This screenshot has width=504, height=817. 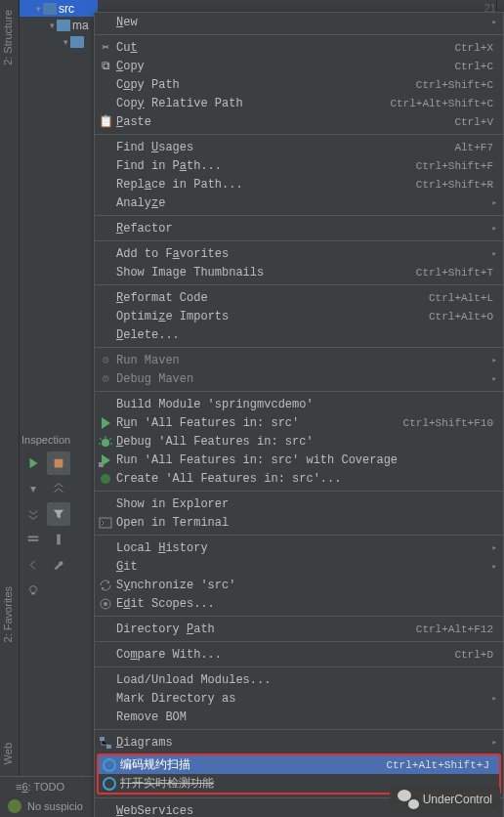 What do you see at coordinates (299, 522) in the screenshot?
I see `menu-open-in-terminal: Open in Terminal` at bounding box center [299, 522].